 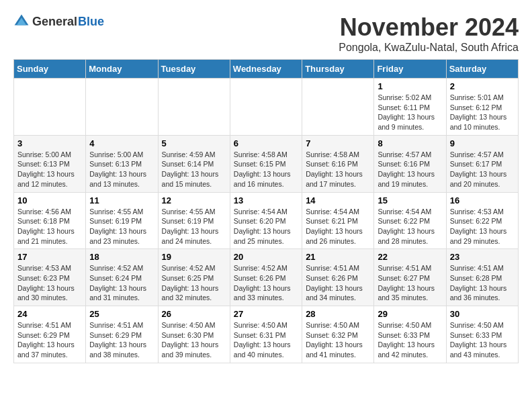 I want to click on calendar-cell: 11Sunrise: 4:55 AM Sunset: 6:19 PM Dayli…, so click(x=122, y=220).